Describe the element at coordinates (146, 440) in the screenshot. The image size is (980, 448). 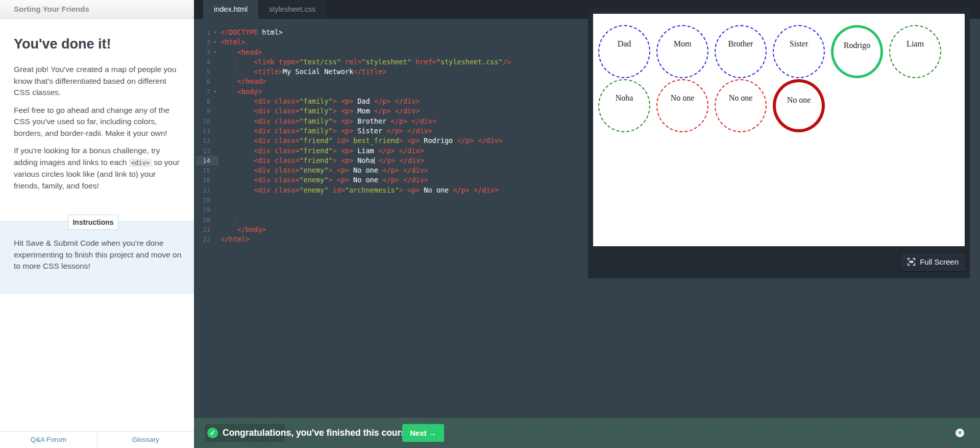
I see `glossary-link: Glossary` at that location.